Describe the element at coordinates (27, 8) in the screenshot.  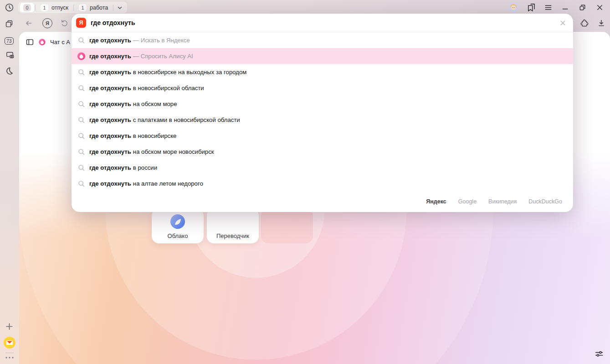
I see `tab-group-count: 0` at that location.